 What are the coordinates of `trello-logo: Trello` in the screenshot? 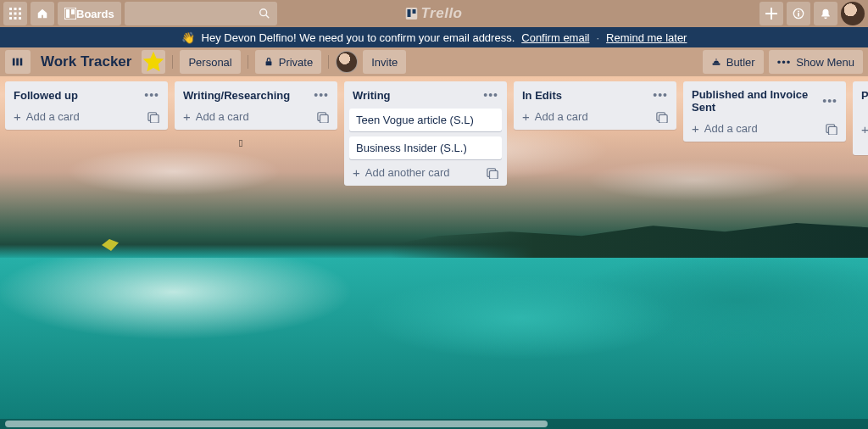 It's located at (434, 14).